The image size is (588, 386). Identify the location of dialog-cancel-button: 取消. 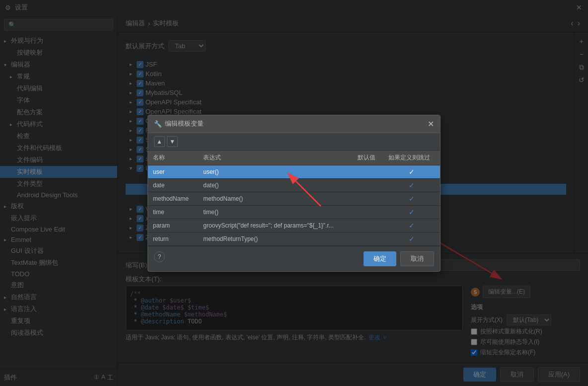
(417, 259).